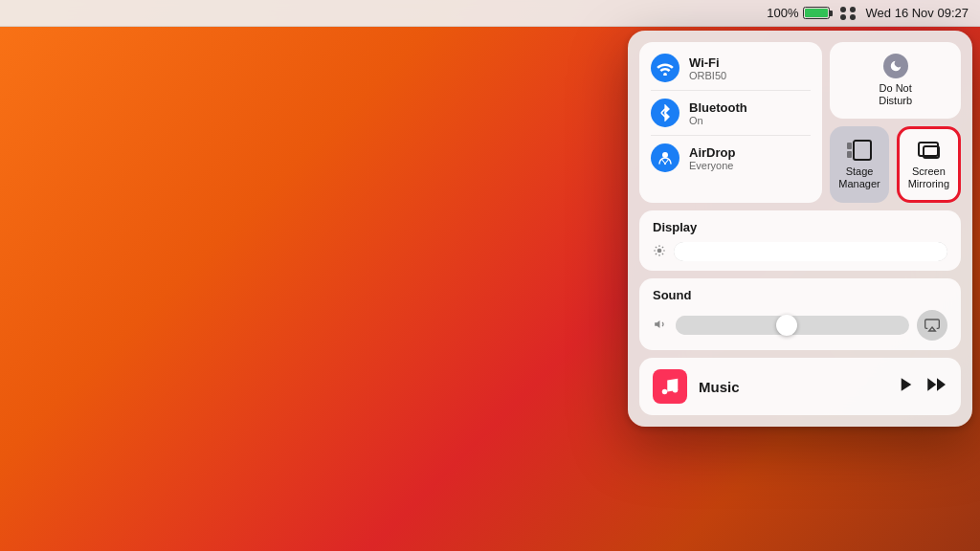 This screenshot has width=980, height=551. Describe the element at coordinates (896, 66) in the screenshot. I see `dnd-icon` at that location.